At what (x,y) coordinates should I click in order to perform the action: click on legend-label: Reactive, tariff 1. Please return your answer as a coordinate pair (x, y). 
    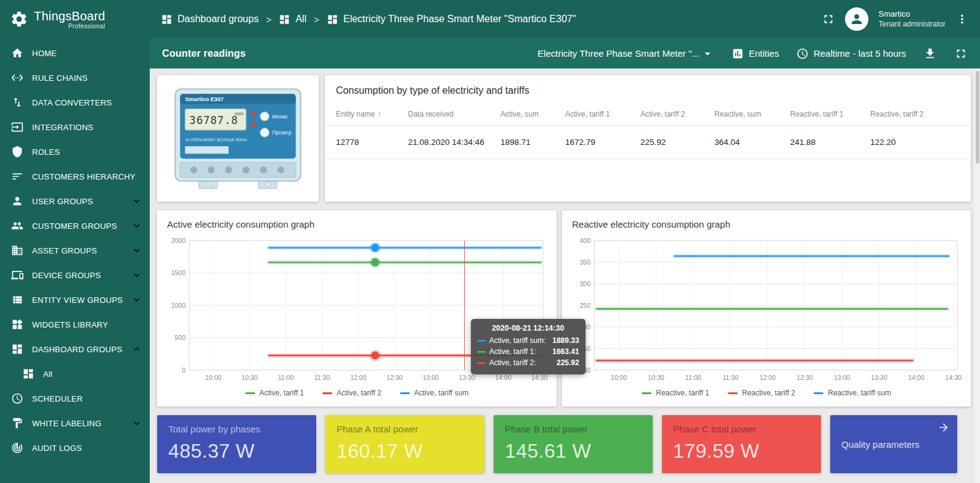
    Looking at the image, I should click on (682, 393).